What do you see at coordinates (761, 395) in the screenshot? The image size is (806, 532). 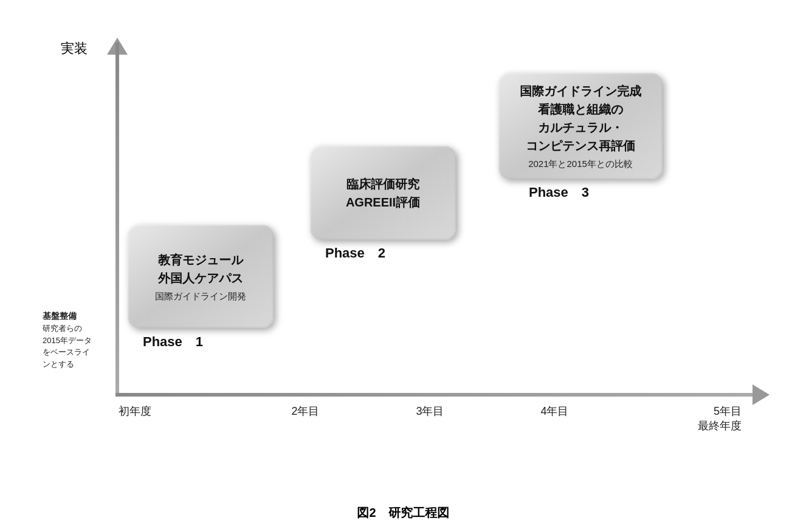 I see `x-axis-arrow` at bounding box center [761, 395].